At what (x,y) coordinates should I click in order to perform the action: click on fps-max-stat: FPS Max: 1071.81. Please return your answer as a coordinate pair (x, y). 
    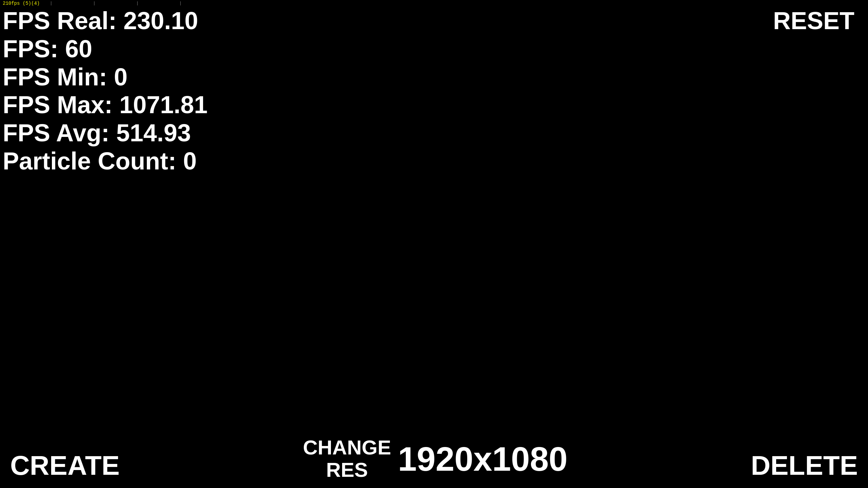
    Looking at the image, I should click on (105, 105).